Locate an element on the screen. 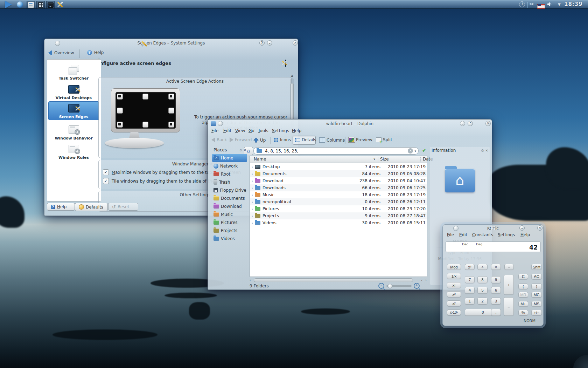 This screenshot has height=368, width=588. menu-settings: Settings is located at coordinates (281, 131).